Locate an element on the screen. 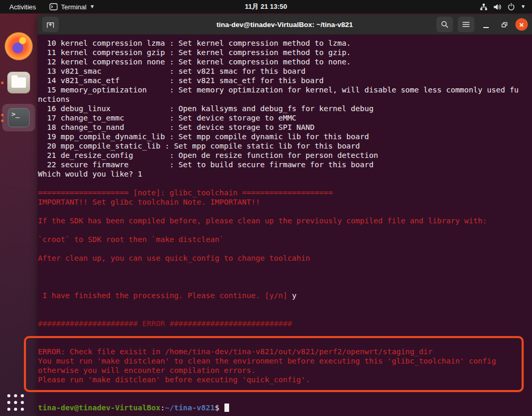  new-tab-button is located at coordinates (50, 24).